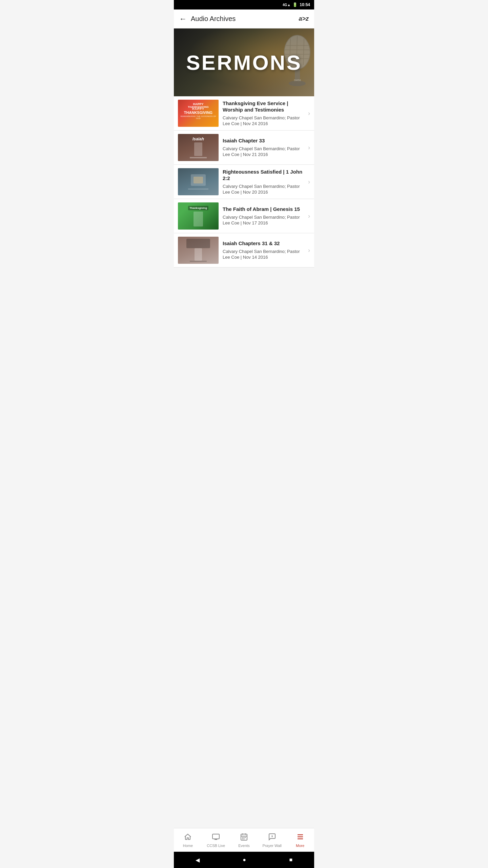  I want to click on sermon-thumbnail: HAPPY THANKSGIVING REMEMBERING THE GOODN…, so click(198, 113).